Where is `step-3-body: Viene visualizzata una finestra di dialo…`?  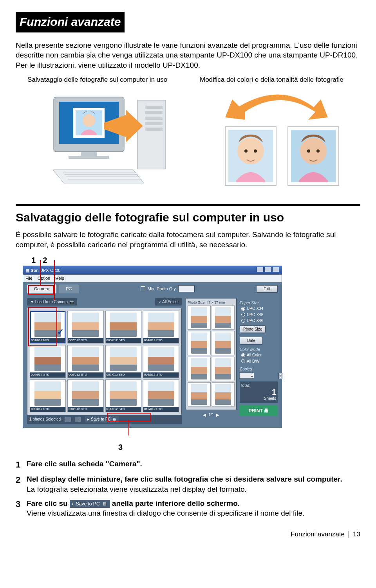
step-3-body: Viene visualizzata una finestra di dialo… is located at coordinates (165, 513).